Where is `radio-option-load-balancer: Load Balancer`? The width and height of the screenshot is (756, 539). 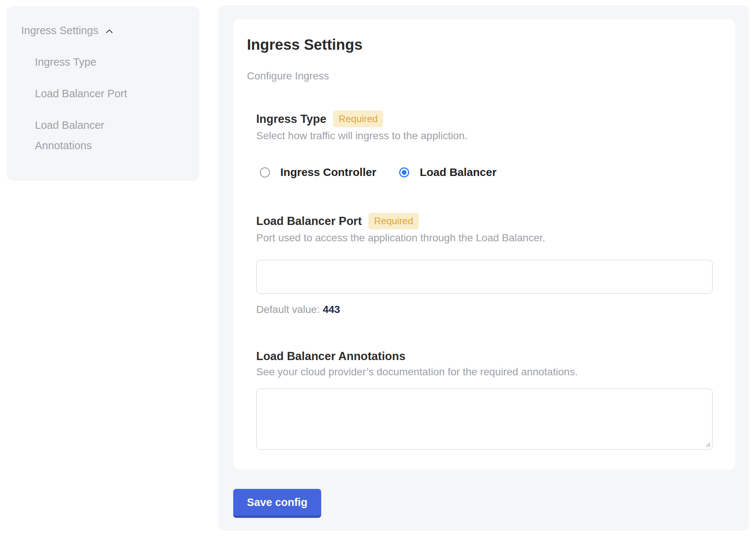
radio-option-load-balancer: Load Balancer is located at coordinates (448, 172).